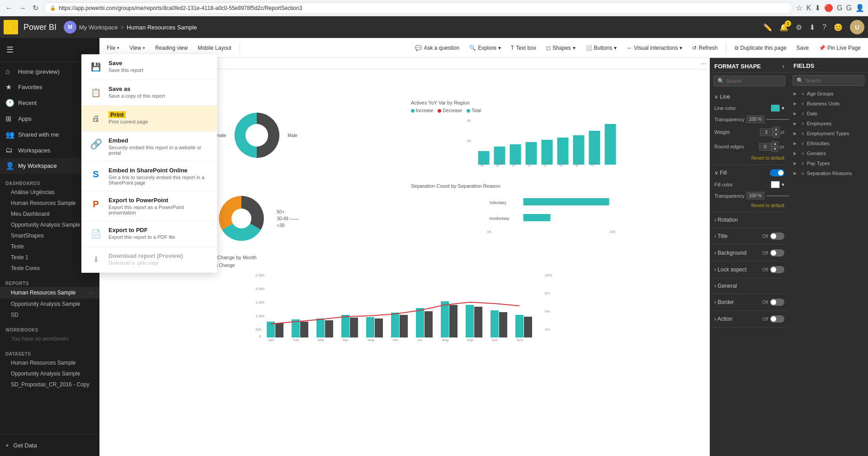  Describe the element at coordinates (23, 8) in the screenshot. I see `forward-button: →` at that location.